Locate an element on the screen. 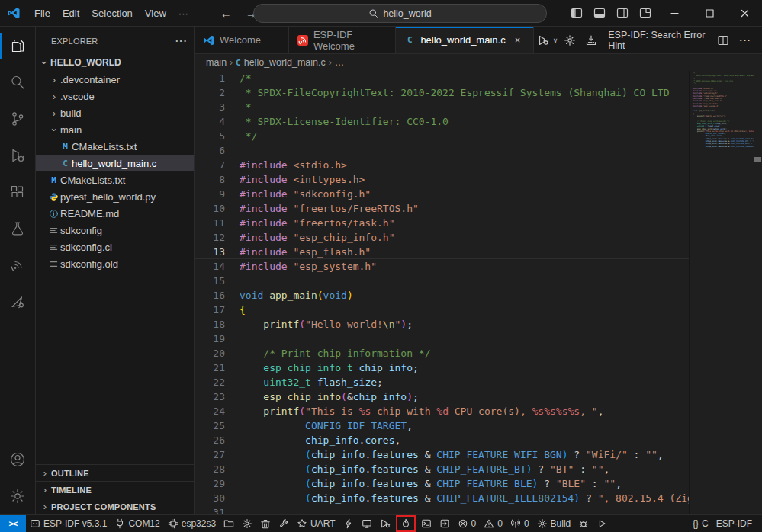 This screenshot has height=532, width=762. status-braces-text: {}C is located at coordinates (700, 524).